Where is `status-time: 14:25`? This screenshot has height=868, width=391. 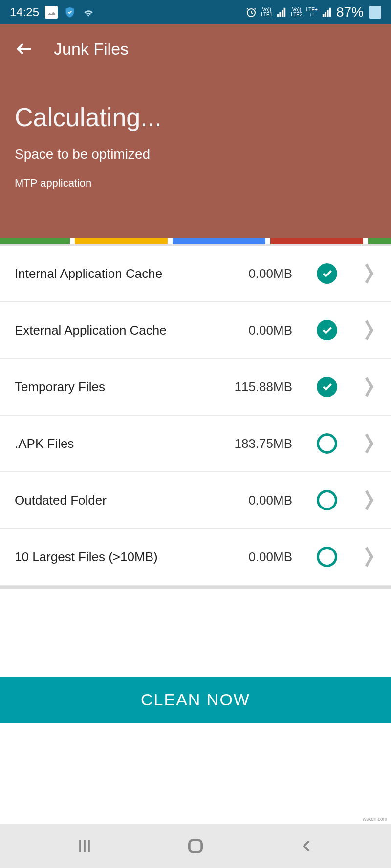
status-time: 14:25 is located at coordinates (24, 12).